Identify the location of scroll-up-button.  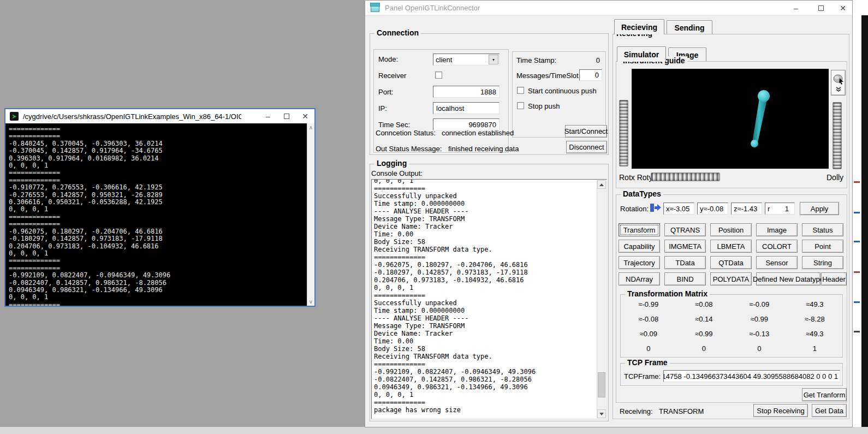
(602, 185).